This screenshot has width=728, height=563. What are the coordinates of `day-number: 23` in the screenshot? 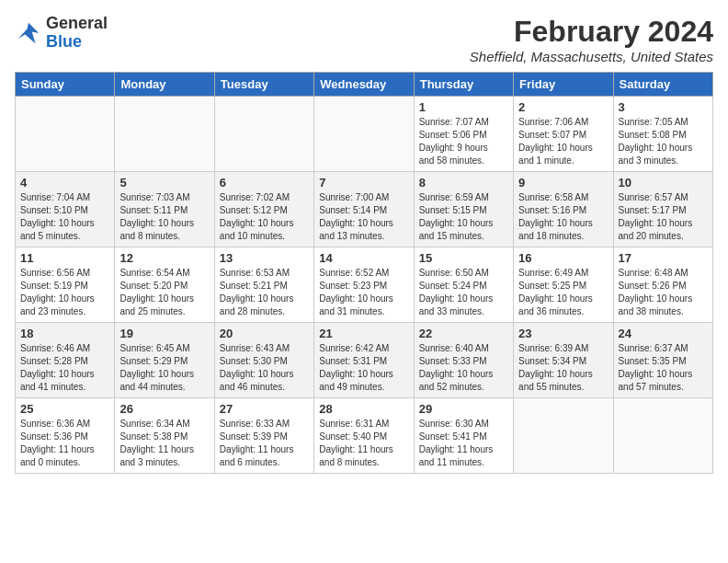 It's located at (563, 333).